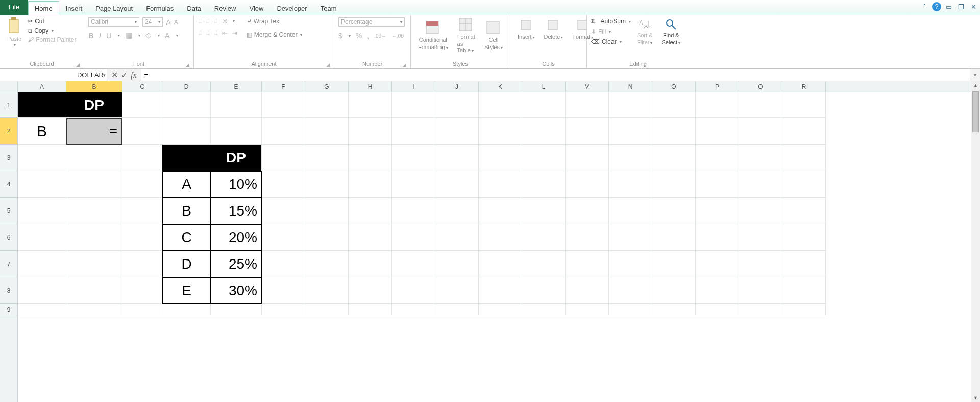  What do you see at coordinates (494, 35) in the screenshot?
I see `cell-styles-button: CellStyles▾` at bounding box center [494, 35].